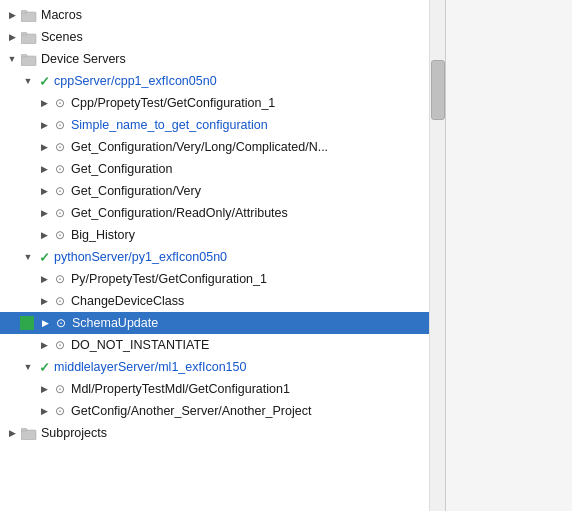 The image size is (572, 511). I want to click on expand-py-item1, so click(44, 279).